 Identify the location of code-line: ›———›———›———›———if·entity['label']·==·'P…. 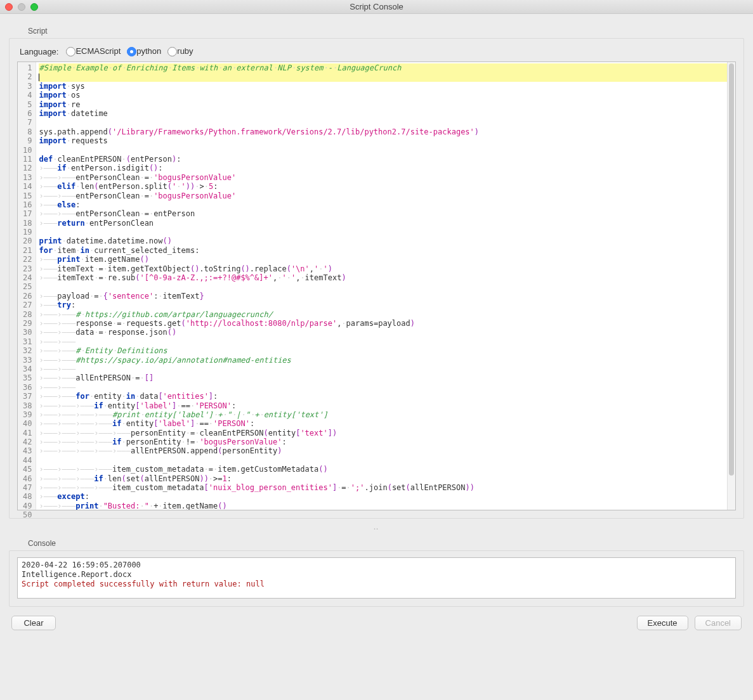
(386, 424).